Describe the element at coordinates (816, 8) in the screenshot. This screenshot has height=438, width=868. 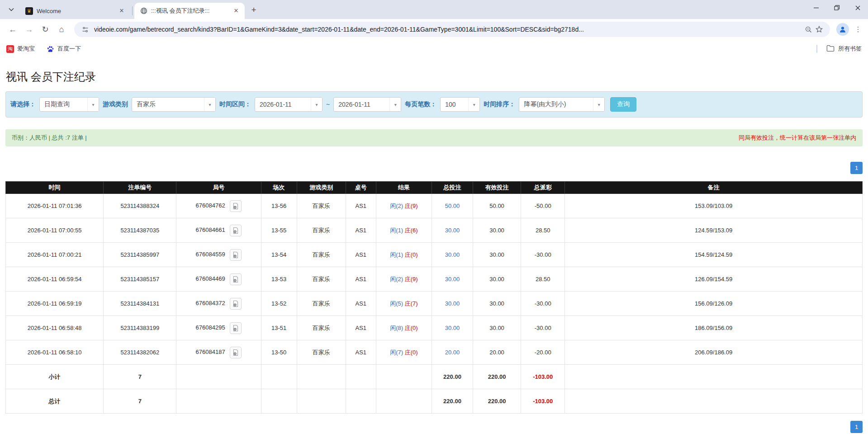
I see `minimize-button` at that location.